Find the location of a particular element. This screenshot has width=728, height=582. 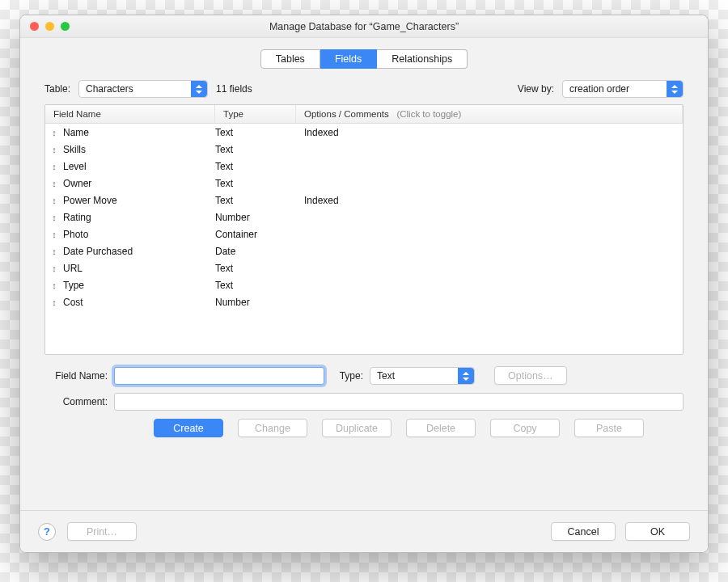

table-row: ↕TypeText is located at coordinates (364, 285).